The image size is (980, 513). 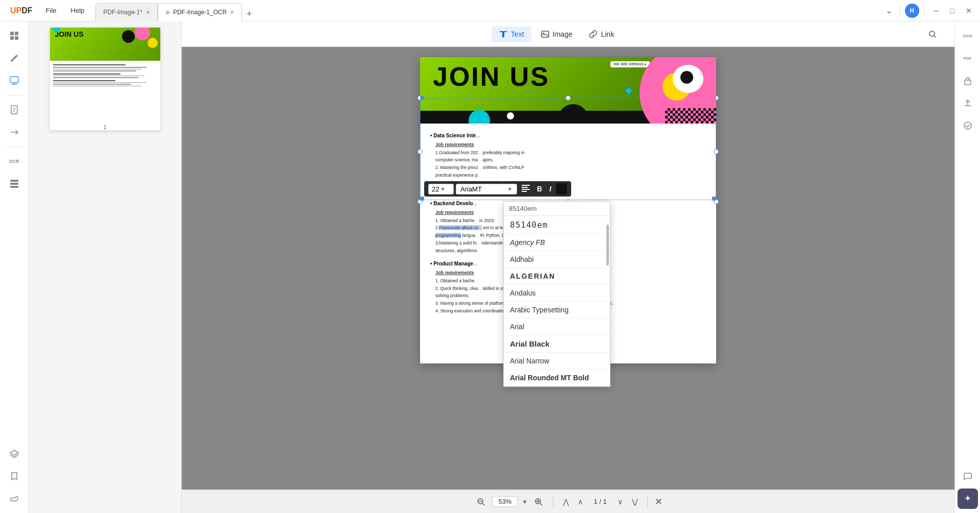 What do you see at coordinates (538, 502) in the screenshot?
I see `zoom-in-button` at bounding box center [538, 502].